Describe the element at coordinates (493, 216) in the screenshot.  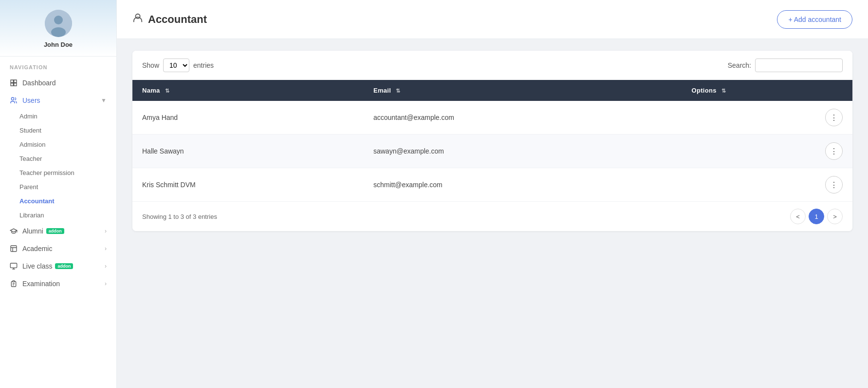
I see `table-footer: Showing 1 to 3 of 3 entries < 1 >` at that location.